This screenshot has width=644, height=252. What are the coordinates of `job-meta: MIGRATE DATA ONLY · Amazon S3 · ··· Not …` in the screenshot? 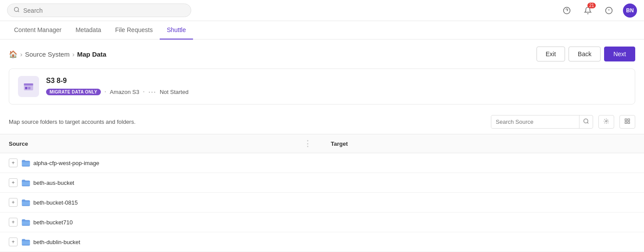 It's located at (118, 92).